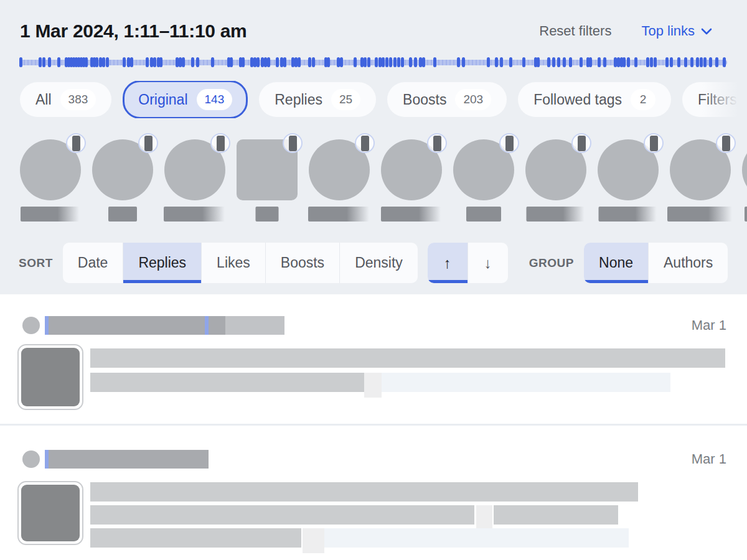  I want to click on group-option-none: None, so click(616, 263).